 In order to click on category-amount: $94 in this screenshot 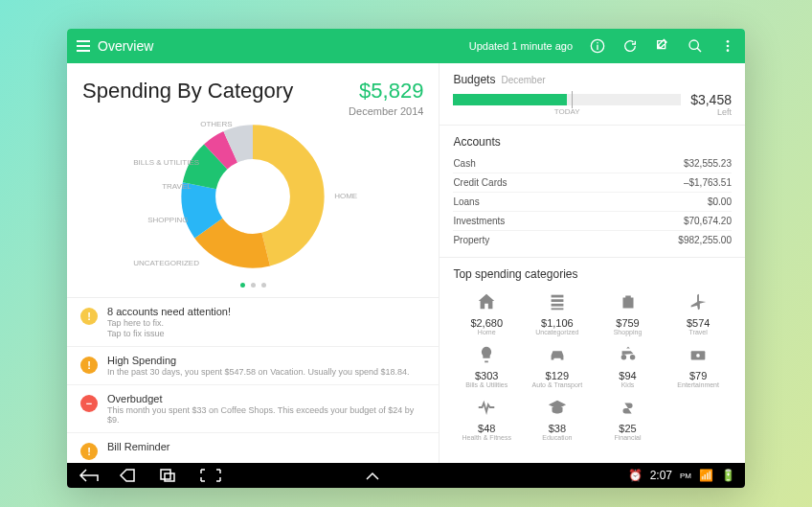, I will do `click(627, 376)`.